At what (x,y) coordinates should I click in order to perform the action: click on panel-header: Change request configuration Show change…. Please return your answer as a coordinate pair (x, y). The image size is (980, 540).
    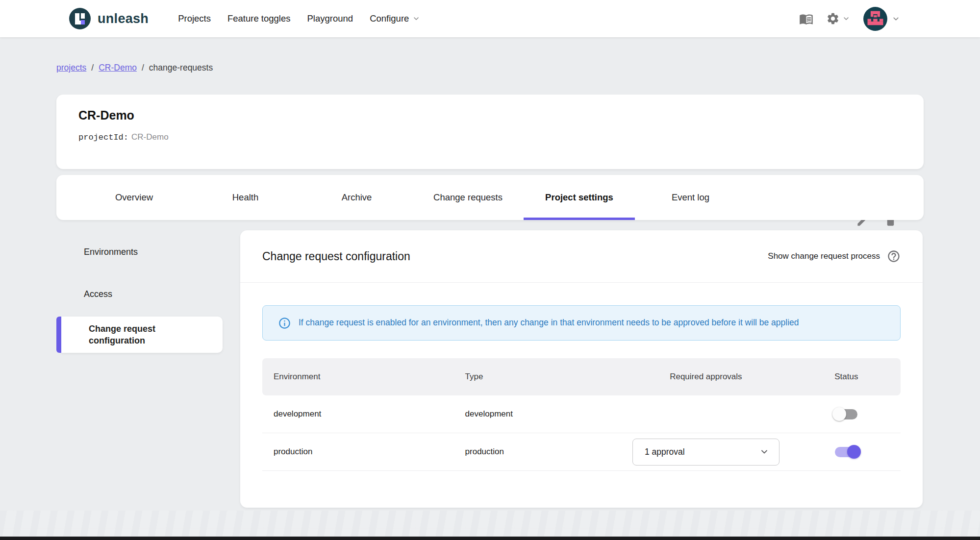
    Looking at the image, I should click on (581, 257).